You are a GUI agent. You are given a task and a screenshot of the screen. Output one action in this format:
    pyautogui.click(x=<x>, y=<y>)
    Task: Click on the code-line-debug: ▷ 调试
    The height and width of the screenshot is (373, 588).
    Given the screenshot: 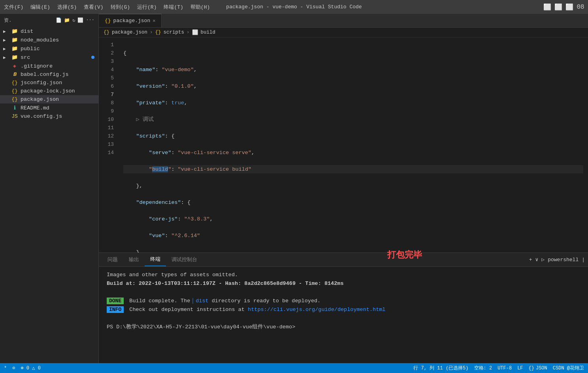 What is the action you would take?
    pyautogui.click(x=353, y=119)
    